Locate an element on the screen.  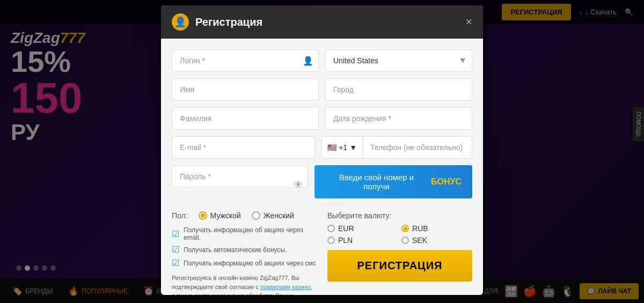
modal-close-button: × is located at coordinates (469, 22).